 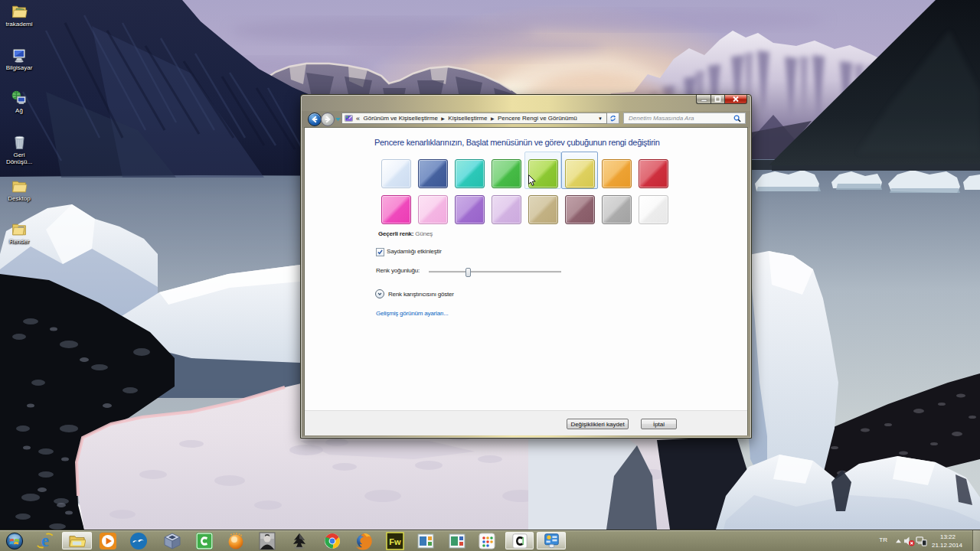 What do you see at coordinates (395, 542) in the screenshot?
I see `svg-text: Fw` at bounding box center [395, 542].